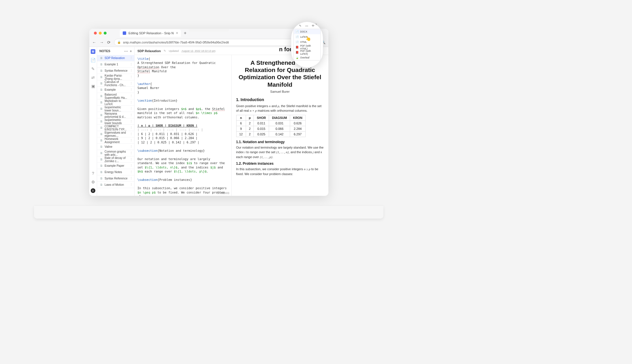 This screenshot has height=364, width=632. I want to click on sidebar-item: 🗎Isoperimetric lower boun...⋮, so click(116, 109).